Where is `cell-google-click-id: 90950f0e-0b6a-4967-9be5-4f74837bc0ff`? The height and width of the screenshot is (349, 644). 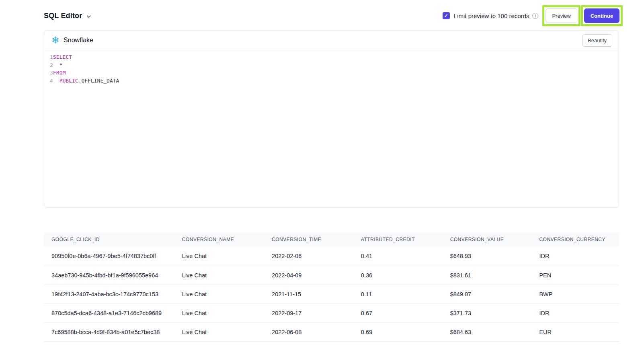 cell-google-click-id: 90950f0e-0b6a-4967-9be5-4f74837bc0ff is located at coordinates (109, 256).